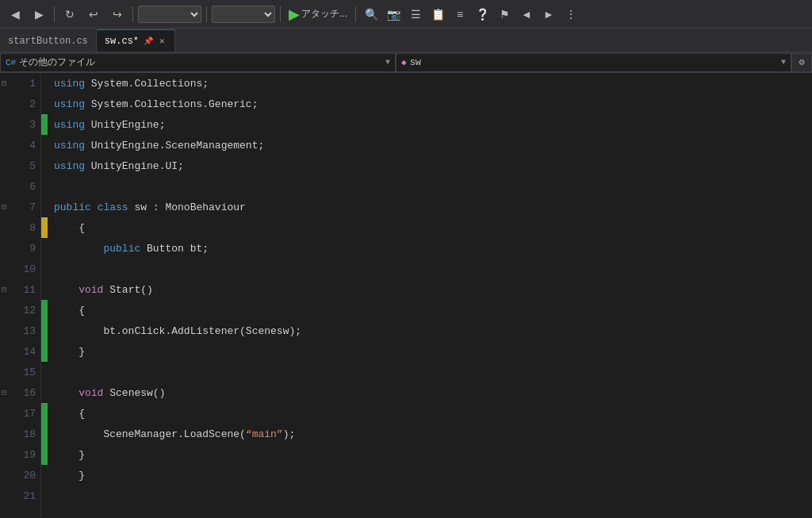  Describe the element at coordinates (21, 269) in the screenshot. I see `line-num-10: 10` at that location.